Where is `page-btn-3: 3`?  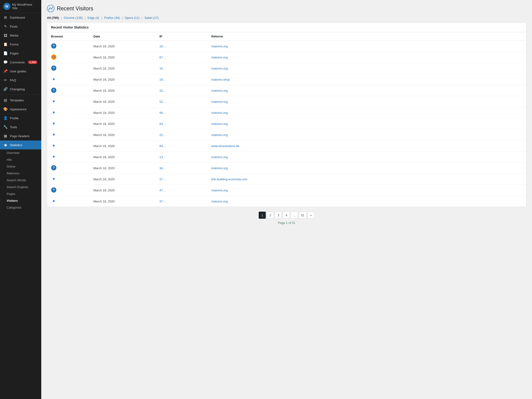
page-btn-3: 3 is located at coordinates (278, 215).